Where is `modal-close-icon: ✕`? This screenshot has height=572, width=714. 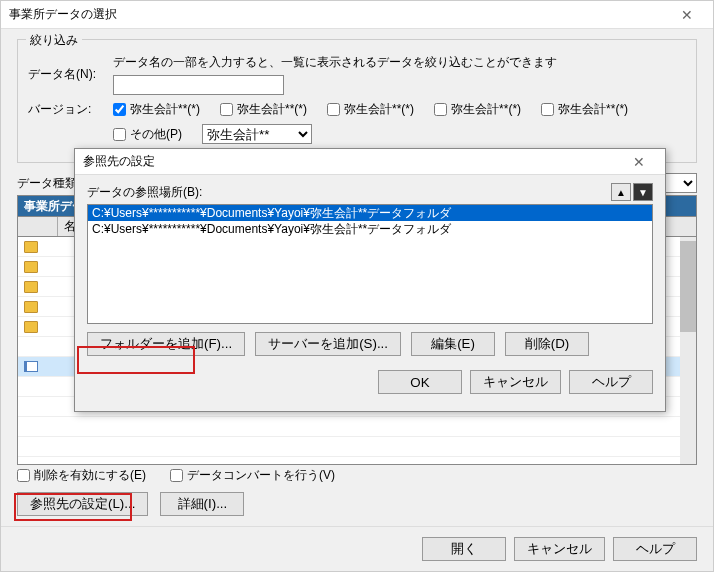 modal-close-icon: ✕ is located at coordinates (639, 162).